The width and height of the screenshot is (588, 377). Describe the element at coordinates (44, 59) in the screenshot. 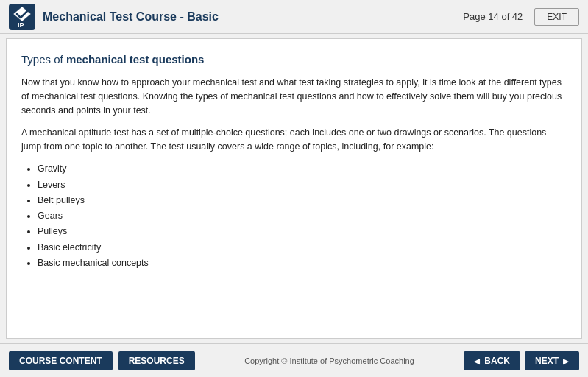

I see `page-title-normal: Types of` at that location.